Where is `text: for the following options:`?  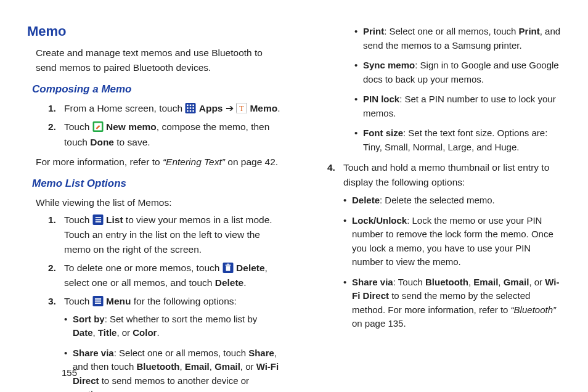 text: for the following options: is located at coordinates (184, 301).